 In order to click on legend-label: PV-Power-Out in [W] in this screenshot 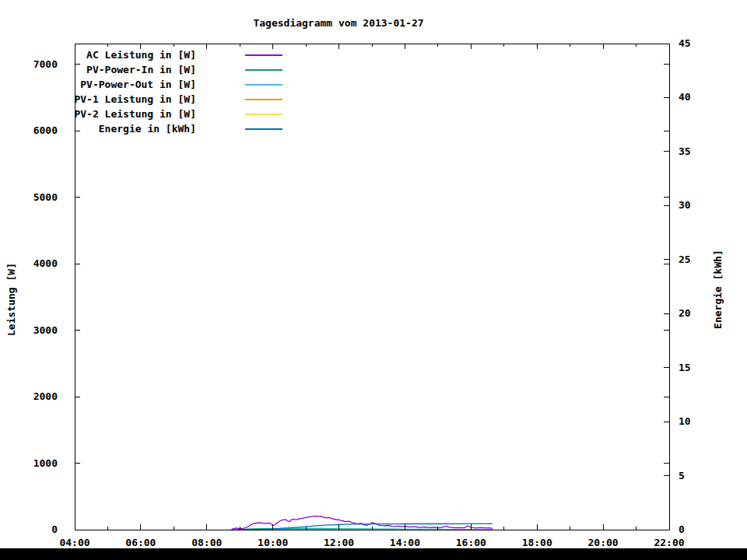, I will do `click(133, 84)`.